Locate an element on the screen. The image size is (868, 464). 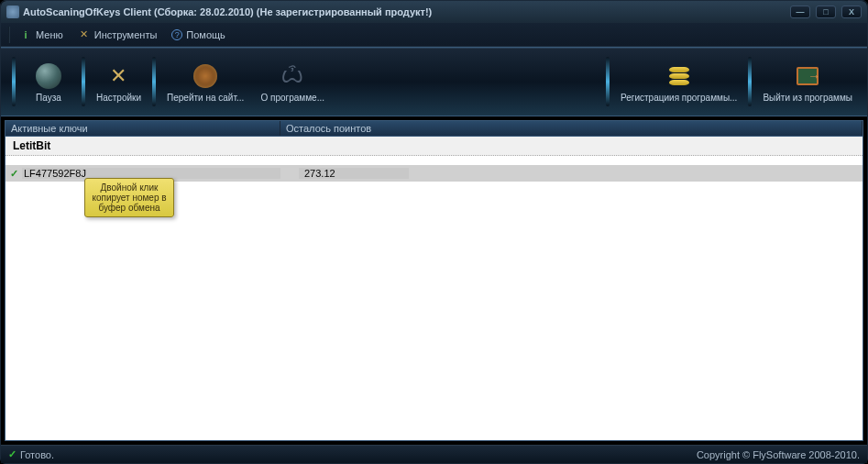
pause-button: Пауза is located at coordinates (49, 82).